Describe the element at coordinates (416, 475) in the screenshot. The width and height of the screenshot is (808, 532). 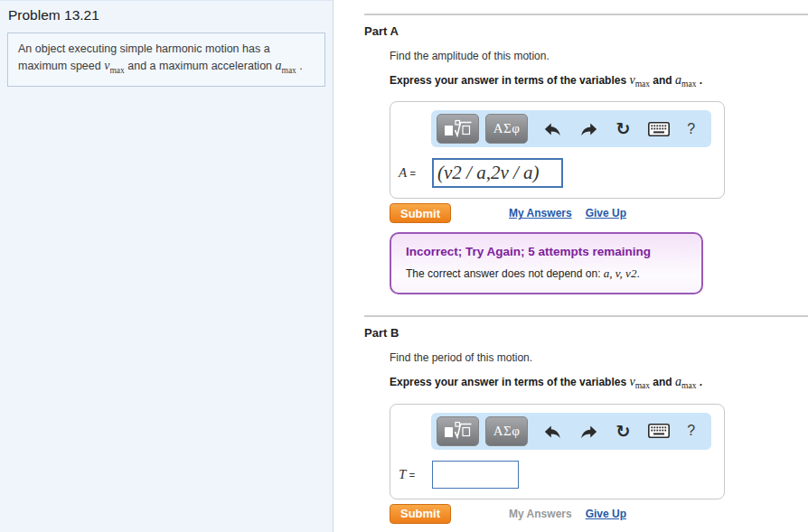
I see `answer-label-b: T =` at that location.